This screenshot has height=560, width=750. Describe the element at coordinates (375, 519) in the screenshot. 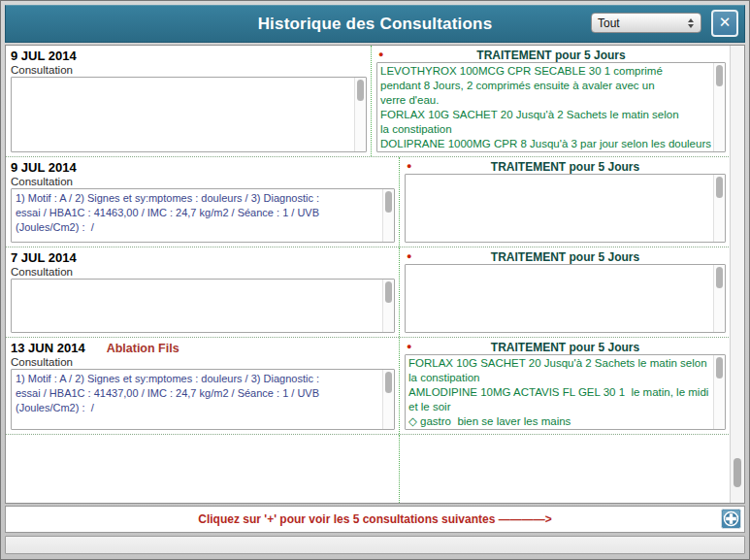

I see `next-consultations-hint: Cliquez sur '+' pour voir les 5 consulta…` at that location.